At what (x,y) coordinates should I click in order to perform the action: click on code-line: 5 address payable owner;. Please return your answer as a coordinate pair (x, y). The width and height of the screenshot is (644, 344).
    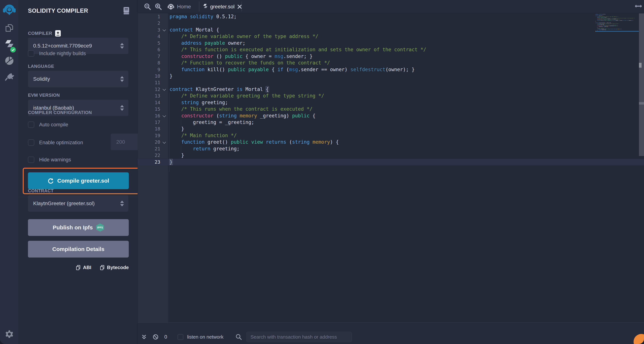
    Looking at the image, I should click on (391, 43).